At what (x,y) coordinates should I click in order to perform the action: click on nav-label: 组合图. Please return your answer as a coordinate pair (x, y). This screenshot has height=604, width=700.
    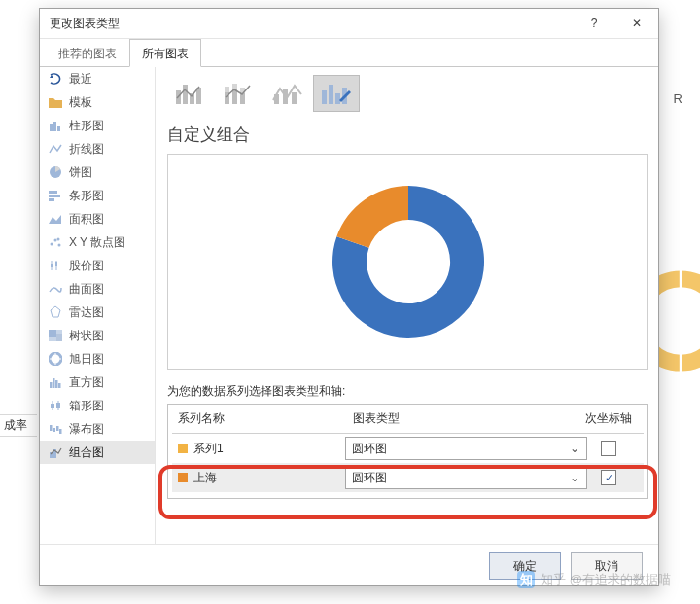
    Looking at the image, I should click on (87, 453).